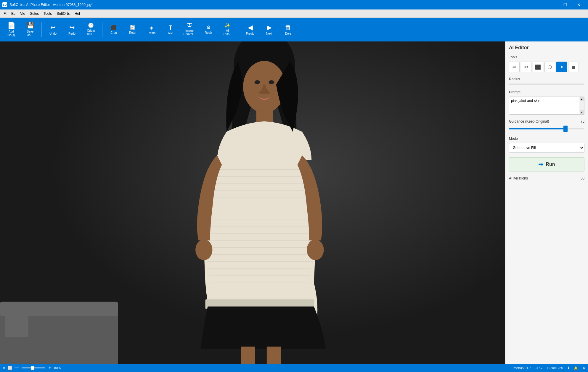 The image size is (588, 372). What do you see at coordinates (133, 28) in the screenshot?
I see `rotate-icon: 🔄` at bounding box center [133, 28].